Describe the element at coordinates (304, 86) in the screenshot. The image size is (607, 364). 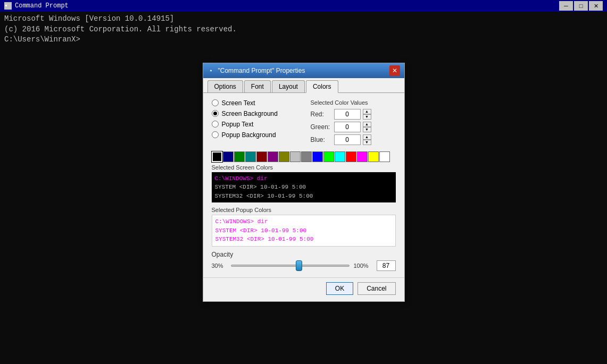
I see `tabs-row: Options Font Layout Colors` at that location.